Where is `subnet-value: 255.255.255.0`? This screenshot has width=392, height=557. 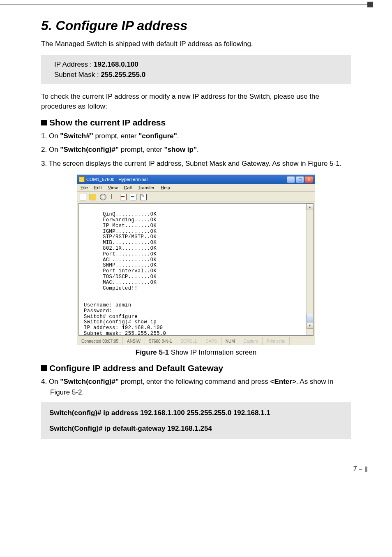
subnet-value: 255.255.255.0 is located at coordinates (123, 75).